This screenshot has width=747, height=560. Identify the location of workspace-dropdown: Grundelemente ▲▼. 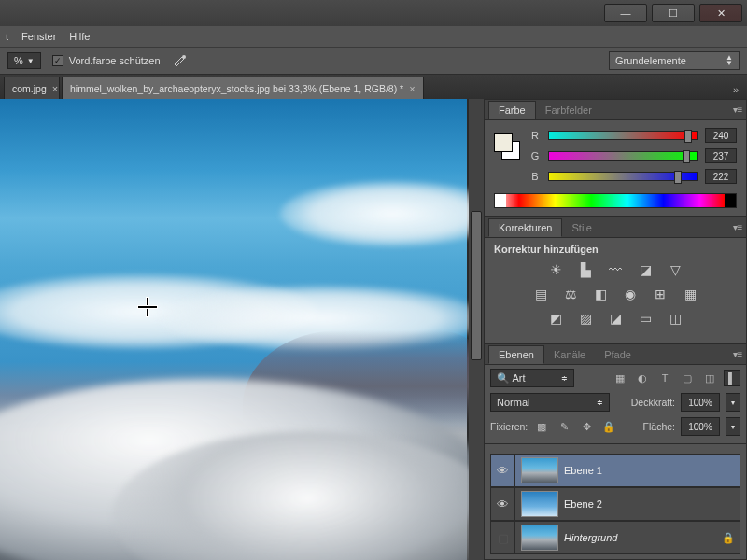
(674, 61).